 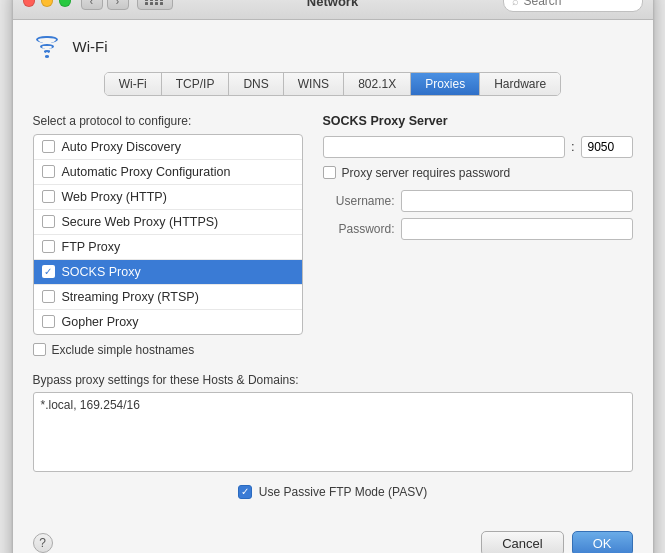 I want to click on exclude-label: Exclude simple hostnames, so click(x=124, y=350).